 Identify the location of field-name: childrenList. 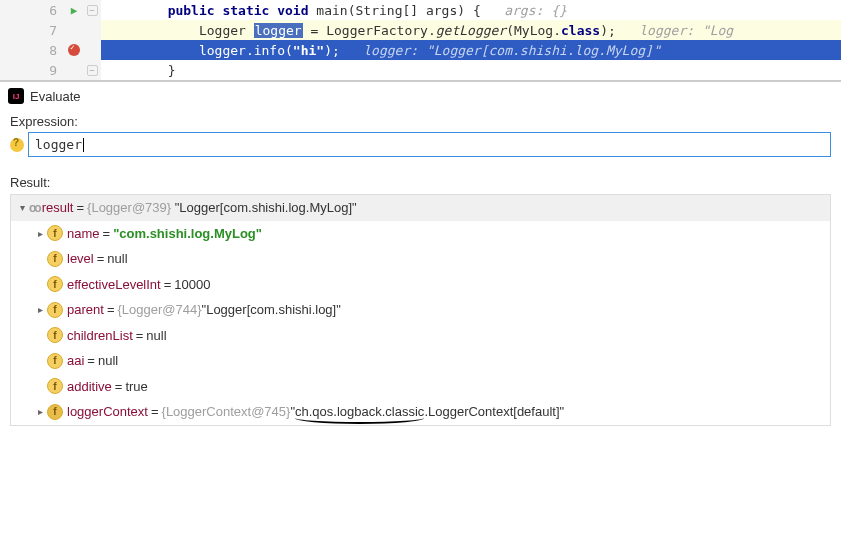
(100, 336).